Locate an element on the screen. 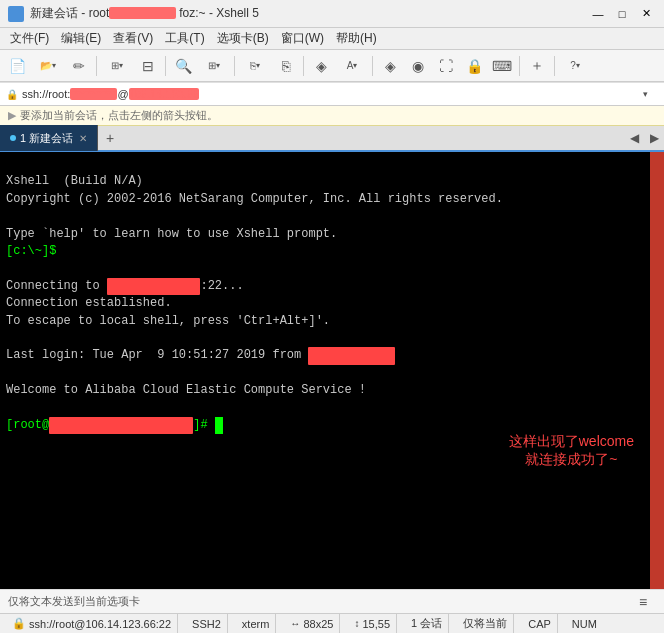 This screenshot has height=633, width=664. sidebar-right is located at coordinates (657, 370).